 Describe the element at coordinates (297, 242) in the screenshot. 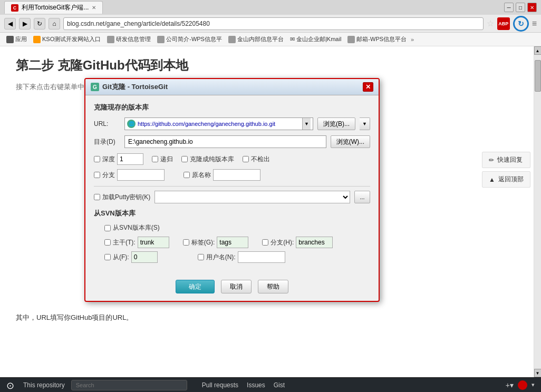

I see `branches-h-checkbox-item: 分支(H):` at that location.